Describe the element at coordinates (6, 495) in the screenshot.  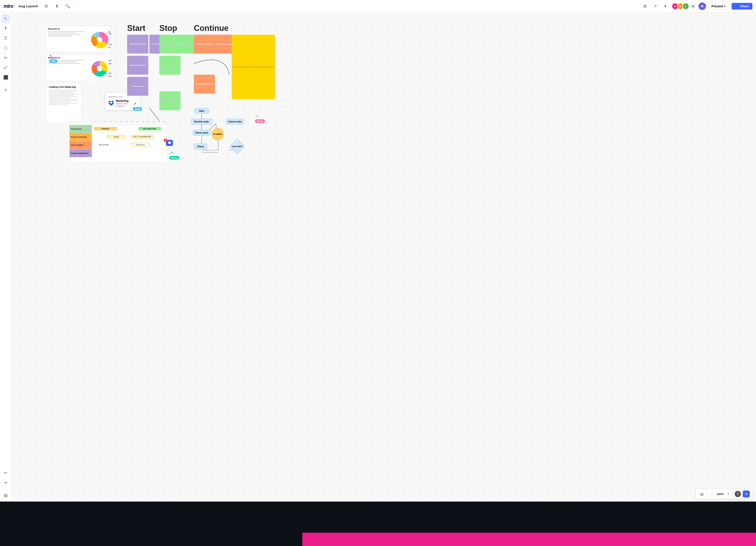
I see `panel-button: ▤` at that location.